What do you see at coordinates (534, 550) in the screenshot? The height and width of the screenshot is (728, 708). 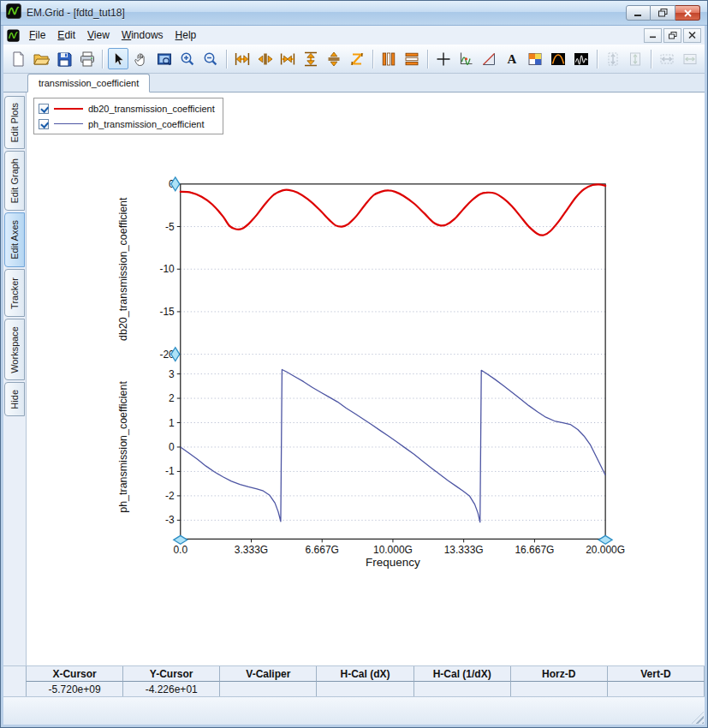 I see `svg-text: 16.667G` at bounding box center [534, 550].